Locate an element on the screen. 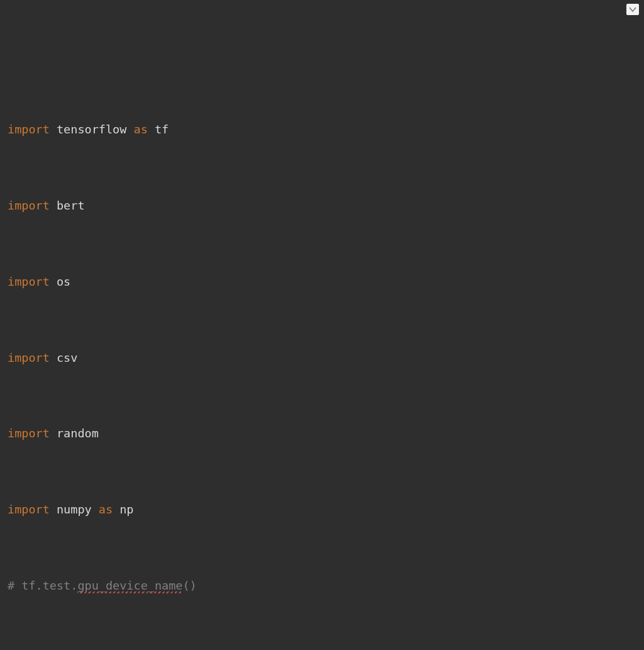  run-cell-button is located at coordinates (633, 9).